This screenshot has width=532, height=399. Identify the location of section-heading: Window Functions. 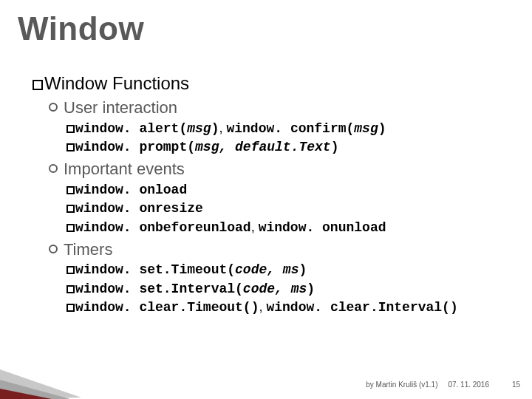
(271, 83).